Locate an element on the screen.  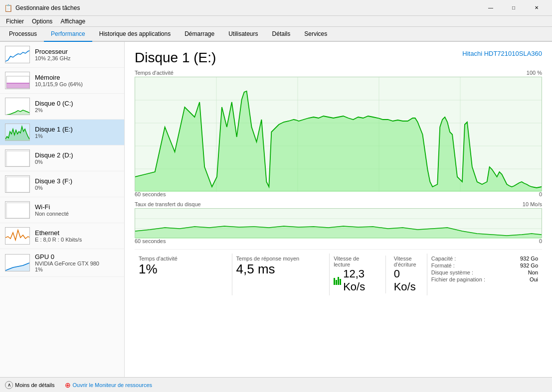
gpu-usage: 1% is located at coordinates (77, 269).